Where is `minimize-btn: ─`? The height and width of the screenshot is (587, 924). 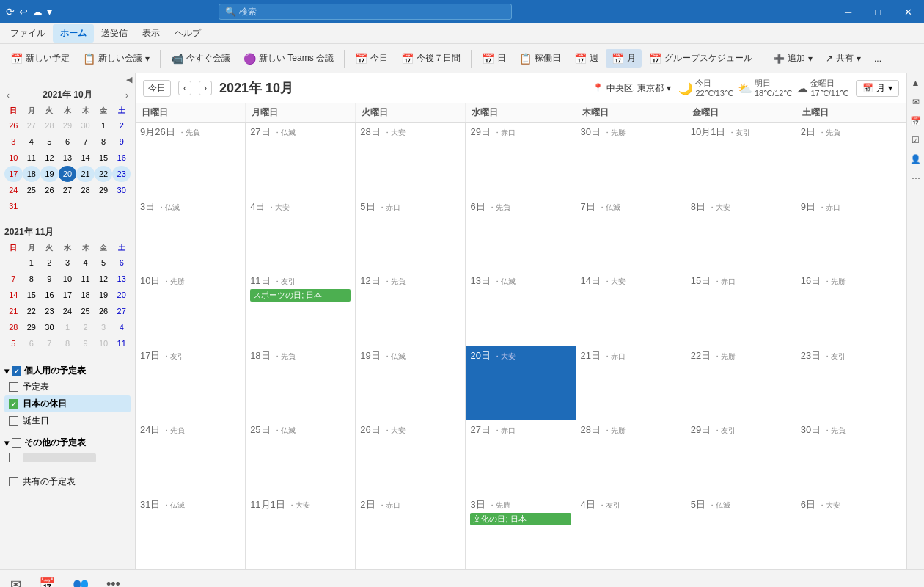
minimize-btn: ─ is located at coordinates (848, 12).